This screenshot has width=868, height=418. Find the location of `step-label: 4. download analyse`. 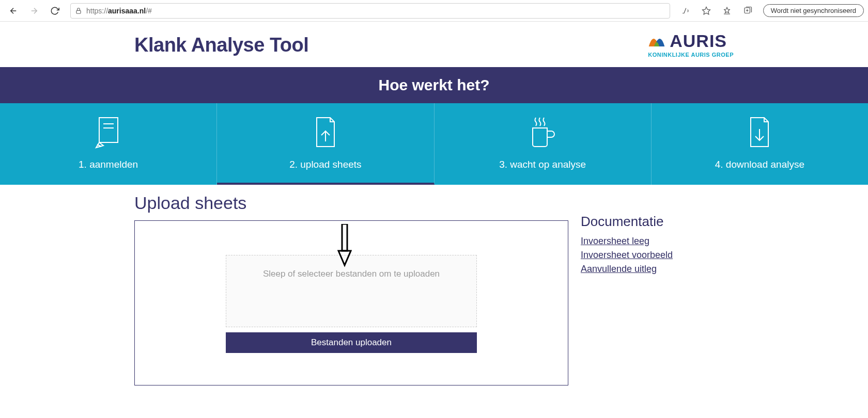

step-label: 4. download analyse is located at coordinates (760, 165).